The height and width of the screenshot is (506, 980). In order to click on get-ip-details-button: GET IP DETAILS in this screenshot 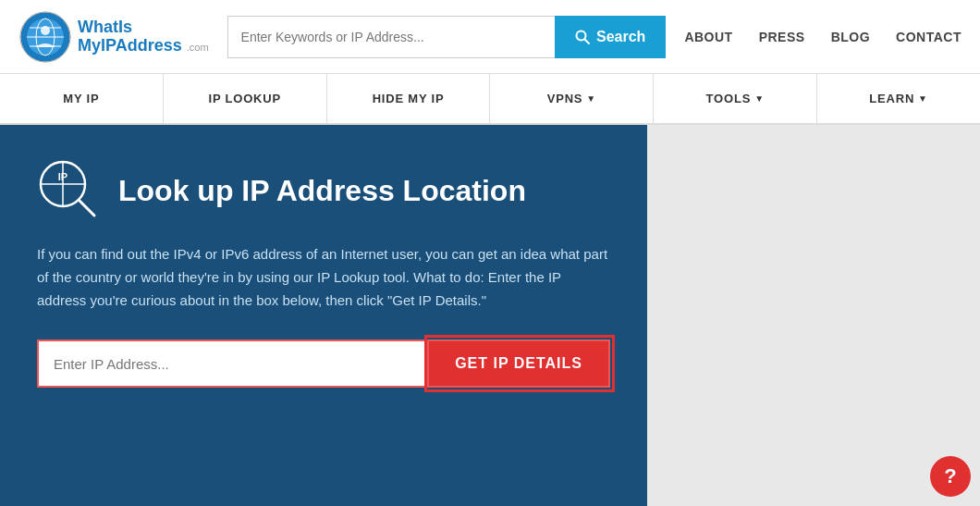, I will do `click(520, 364)`.